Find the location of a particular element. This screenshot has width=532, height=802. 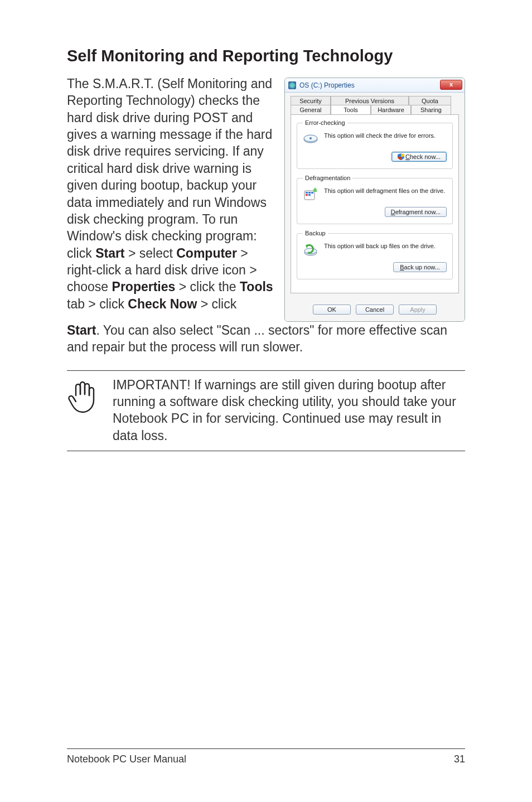

body-text-1g: . You can also select "Scan ... sectors"… is located at coordinates (257, 339).